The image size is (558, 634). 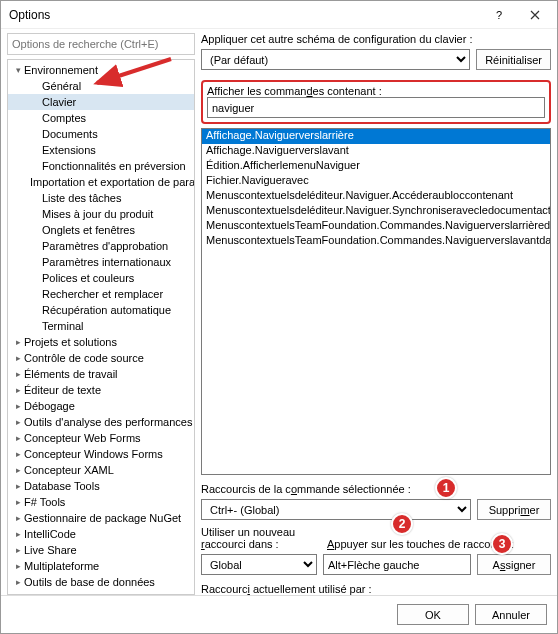 I want to click on tree-item: Clavier, so click(x=101, y=102).